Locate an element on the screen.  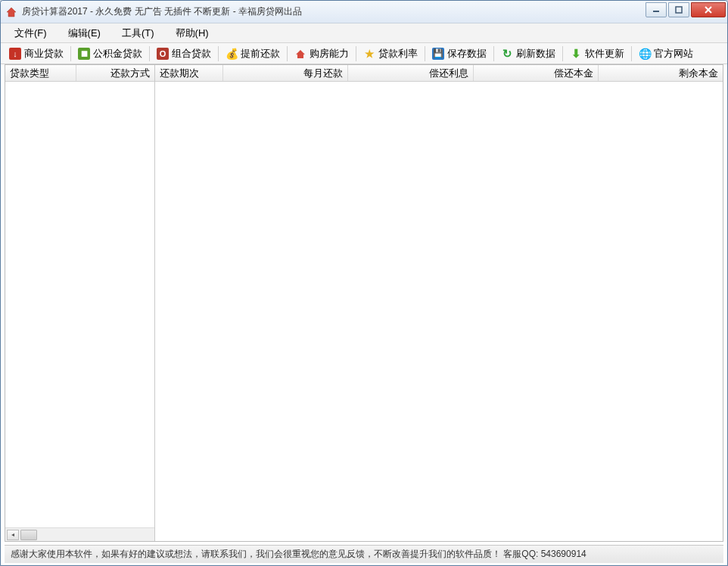
tool-prepay: 💰 提前还款 is located at coordinates (253, 54).